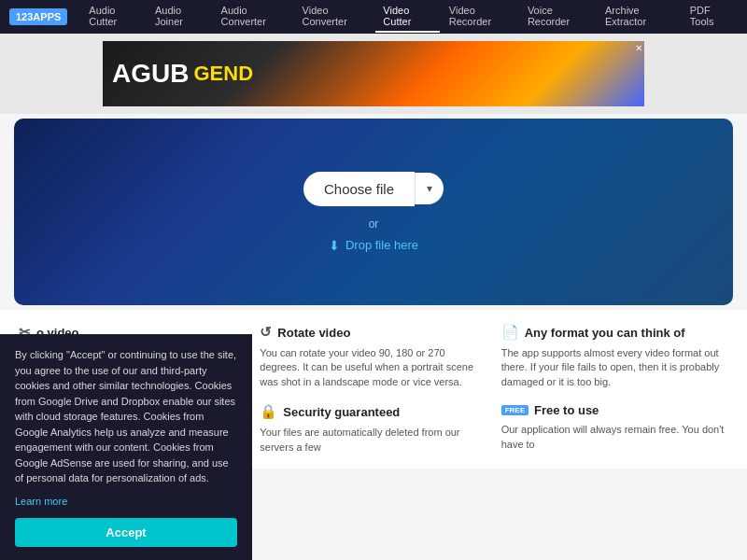 The image size is (747, 560). What do you see at coordinates (710, 16) in the screenshot?
I see `nav-pdf-tools: PDF Tools` at bounding box center [710, 16].